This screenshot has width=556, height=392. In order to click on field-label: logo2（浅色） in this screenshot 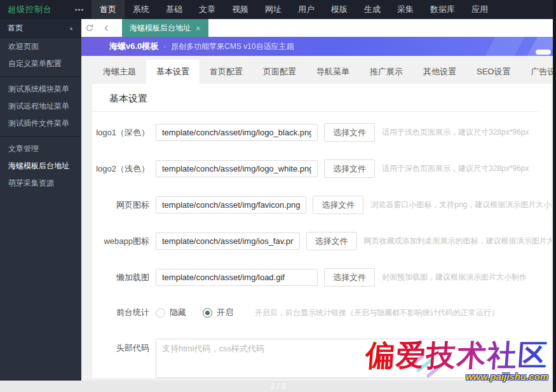, I will do `click(121, 169)`.